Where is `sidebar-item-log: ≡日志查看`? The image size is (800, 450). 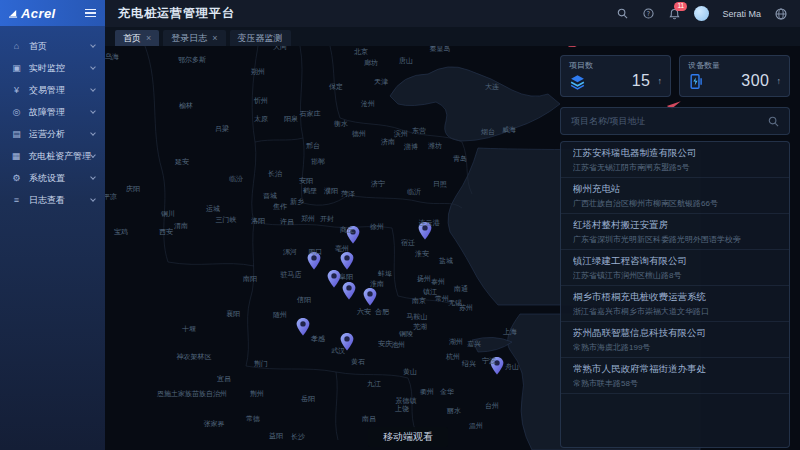
sidebar-item-log: ≡日志查看 is located at coordinates (52, 200).